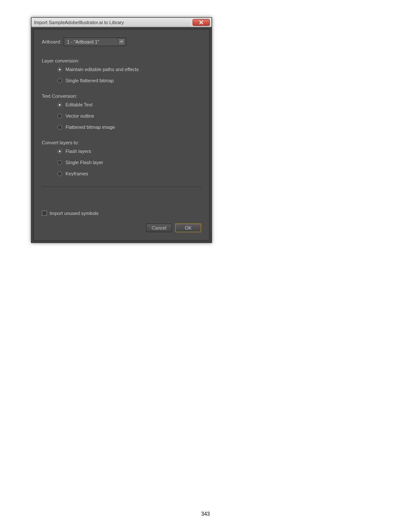 The width and height of the screenshot is (411, 532). Describe the element at coordinates (121, 42) in the screenshot. I see `artboard-row: Artboard: 1 - "Artboard 1"` at that location.